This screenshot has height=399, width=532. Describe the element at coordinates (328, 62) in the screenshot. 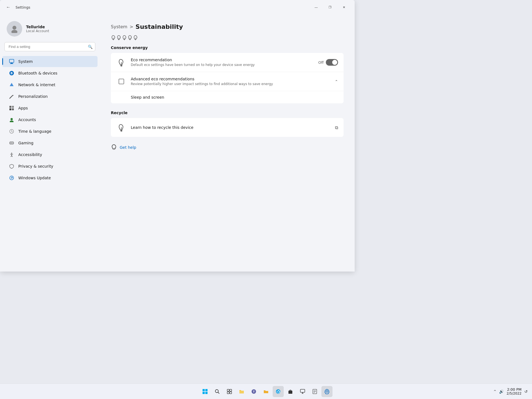

I see `eco-rec-action: Off` at that location.